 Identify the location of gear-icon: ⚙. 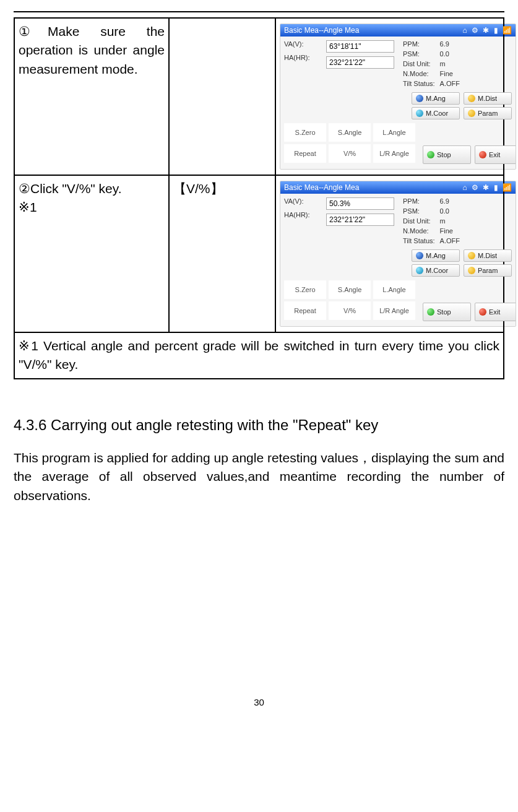
(475, 188).